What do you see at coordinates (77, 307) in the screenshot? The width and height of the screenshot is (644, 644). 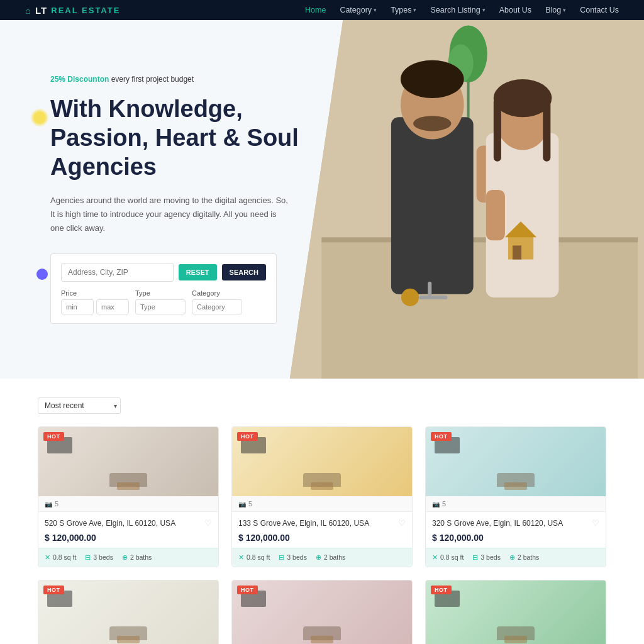 I see `price-min-input` at bounding box center [77, 307].